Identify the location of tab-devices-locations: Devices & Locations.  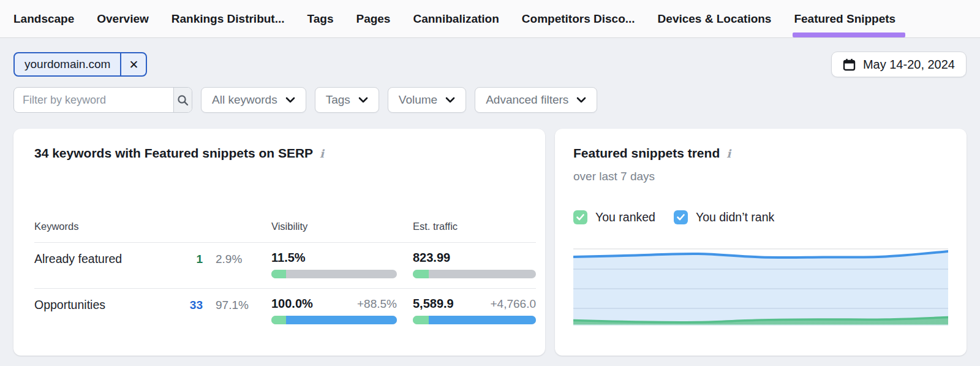
(715, 18).